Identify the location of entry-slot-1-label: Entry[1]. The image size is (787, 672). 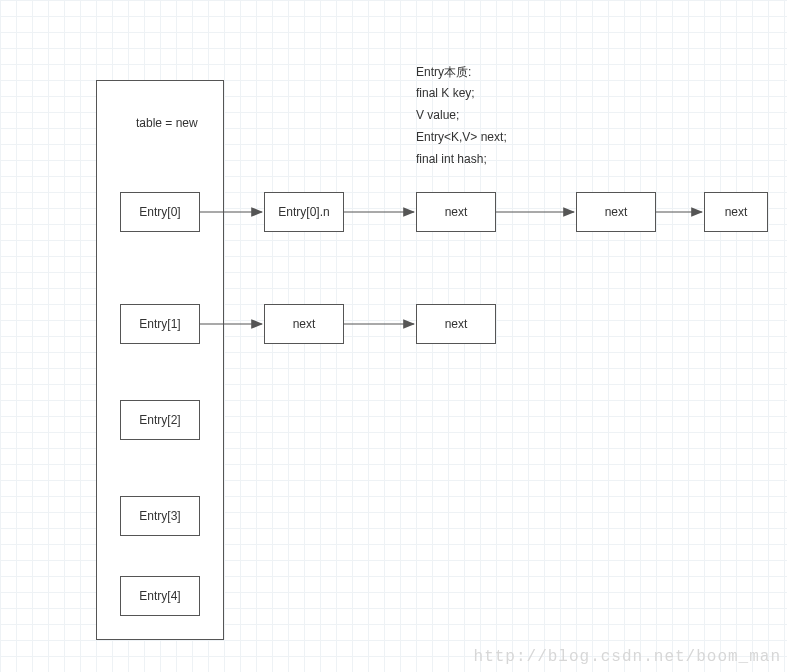
(160, 324).